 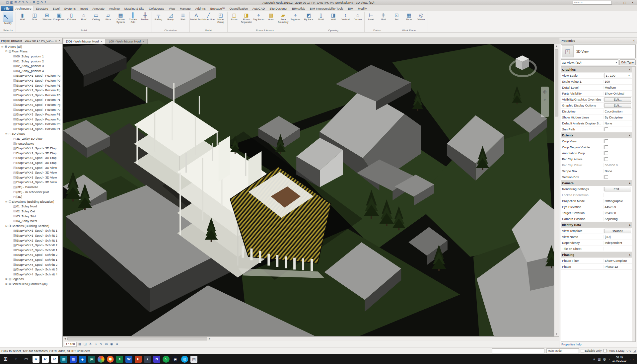 What do you see at coordinates (259, 9) in the screenshot?
I see `ribbon-tab: AutoCAD` at bounding box center [259, 9].